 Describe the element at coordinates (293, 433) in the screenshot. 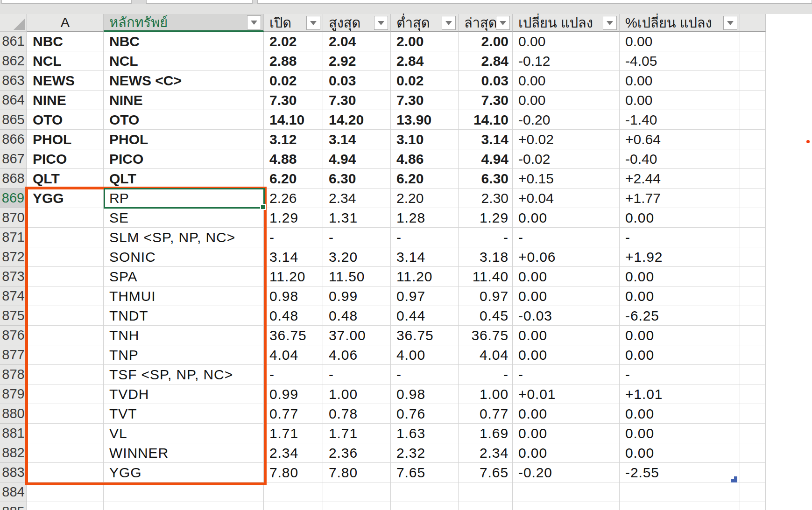

I see `cell-open: 1.71` at that location.